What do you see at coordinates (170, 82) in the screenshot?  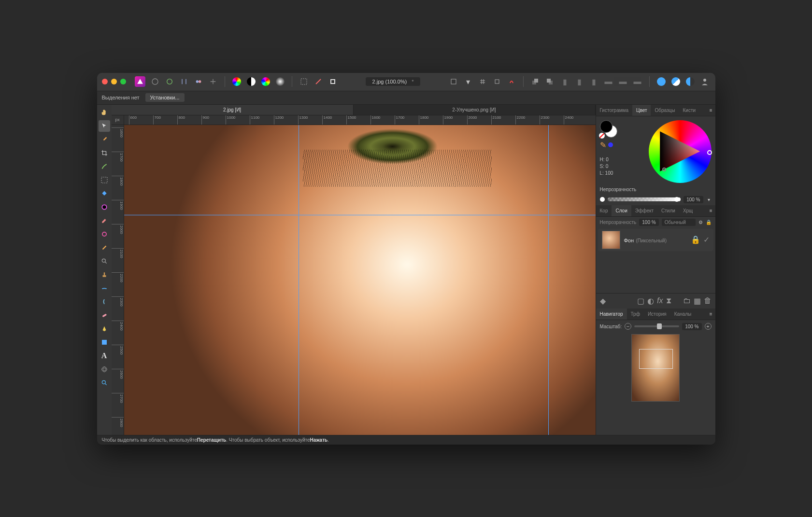 I see `persona-liquify-icon` at bounding box center [170, 82].